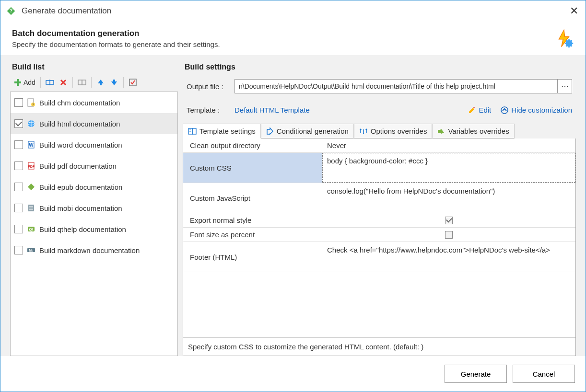 The width and height of the screenshot is (586, 392). I want to click on dialog-title: Generate documentation, so click(295, 11).